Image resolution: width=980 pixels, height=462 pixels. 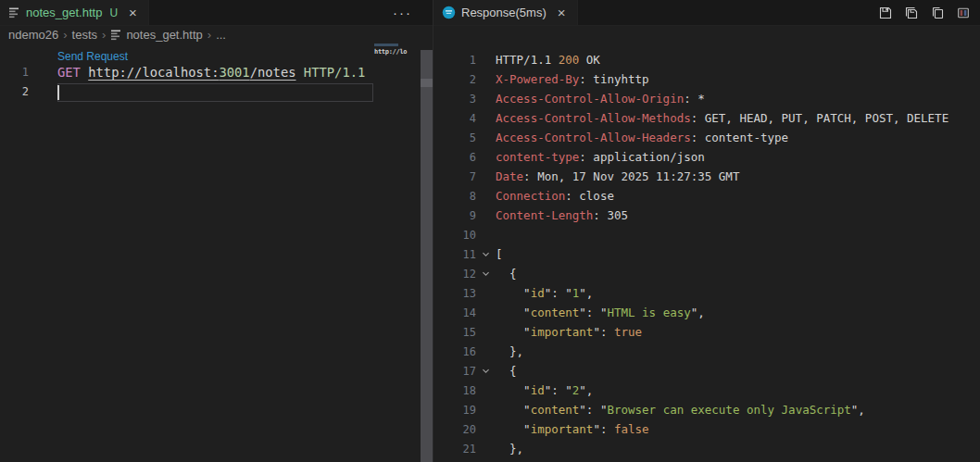 I want to click on line-number: 15, so click(x=455, y=332).